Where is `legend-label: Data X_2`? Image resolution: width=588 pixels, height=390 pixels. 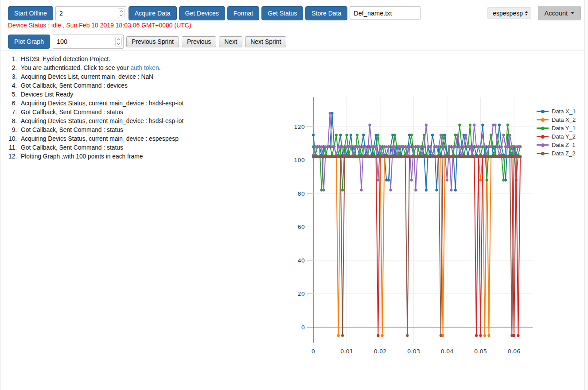
legend-label: Data X_2 is located at coordinates (564, 120).